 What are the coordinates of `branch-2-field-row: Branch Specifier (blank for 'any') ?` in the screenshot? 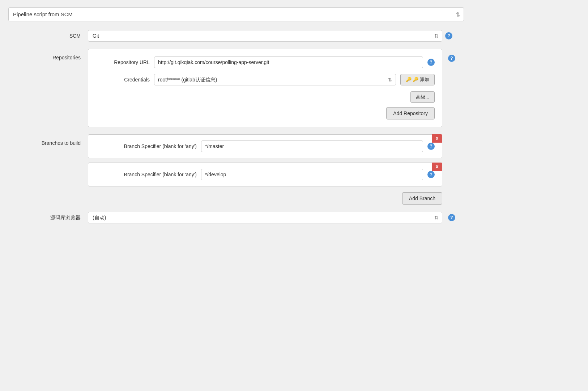 It's located at (265, 175).